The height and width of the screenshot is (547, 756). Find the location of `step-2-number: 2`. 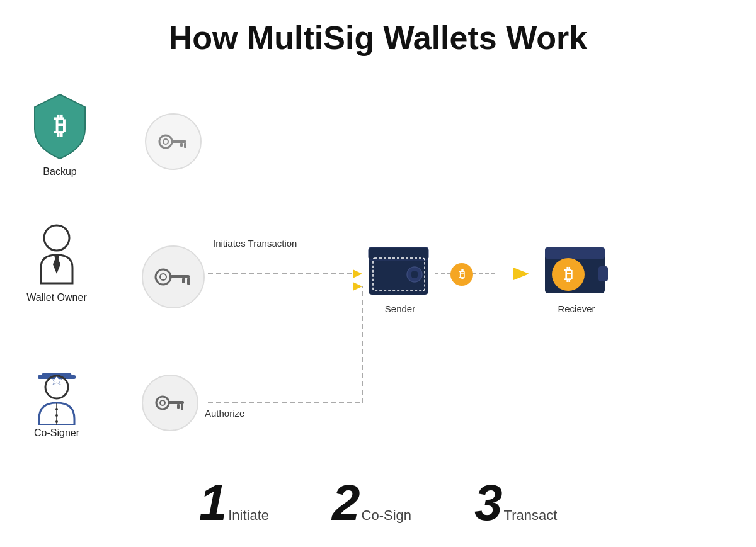

step-2-number: 2 is located at coordinates (346, 503).